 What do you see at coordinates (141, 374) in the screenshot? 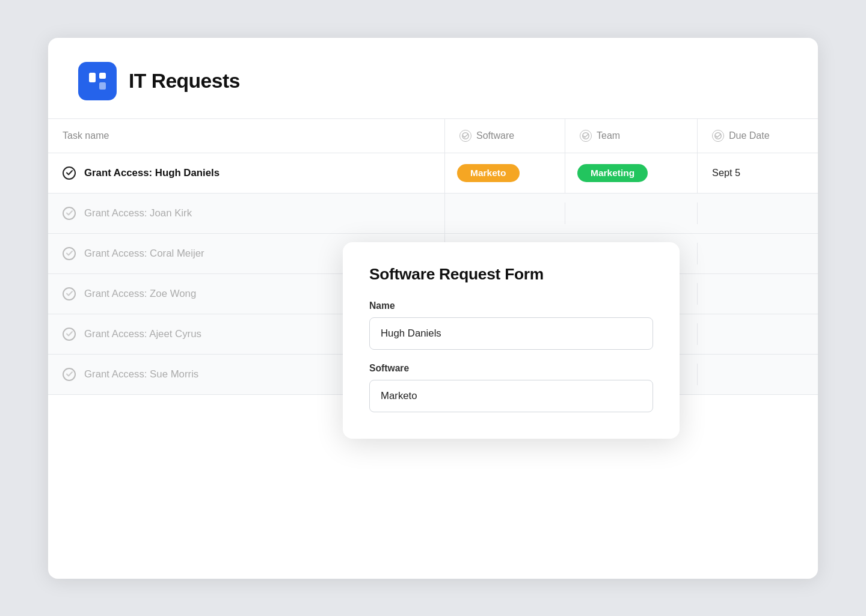
I see `task-name-5: Grant Access: Sue Morris` at bounding box center [141, 374].